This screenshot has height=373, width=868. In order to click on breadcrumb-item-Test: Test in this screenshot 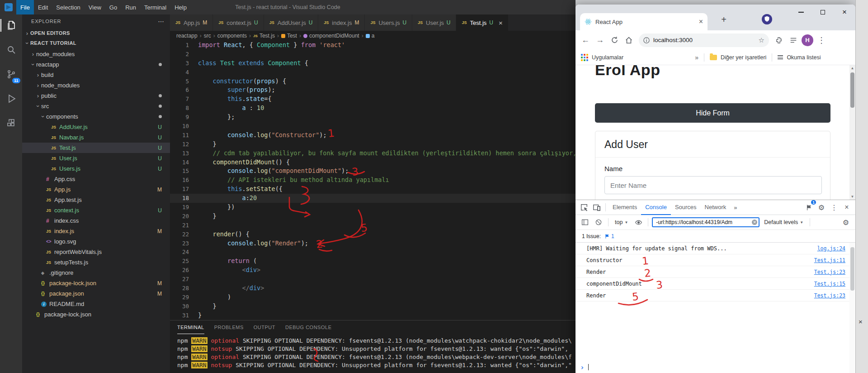, I will do `click(289, 36)`.